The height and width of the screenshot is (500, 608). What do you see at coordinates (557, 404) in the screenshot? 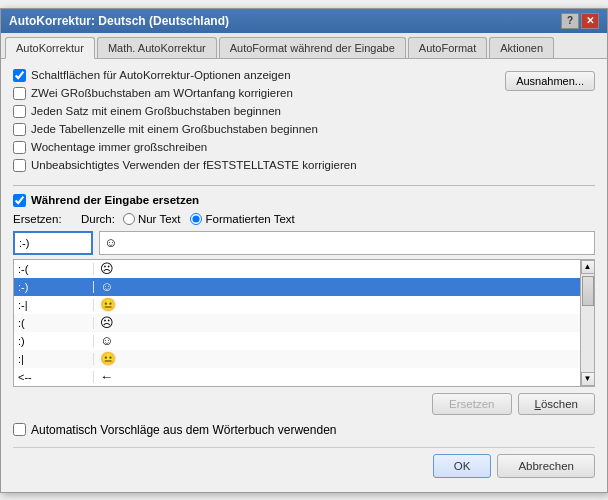
I see `loeschen-label: Löschen` at bounding box center [557, 404].